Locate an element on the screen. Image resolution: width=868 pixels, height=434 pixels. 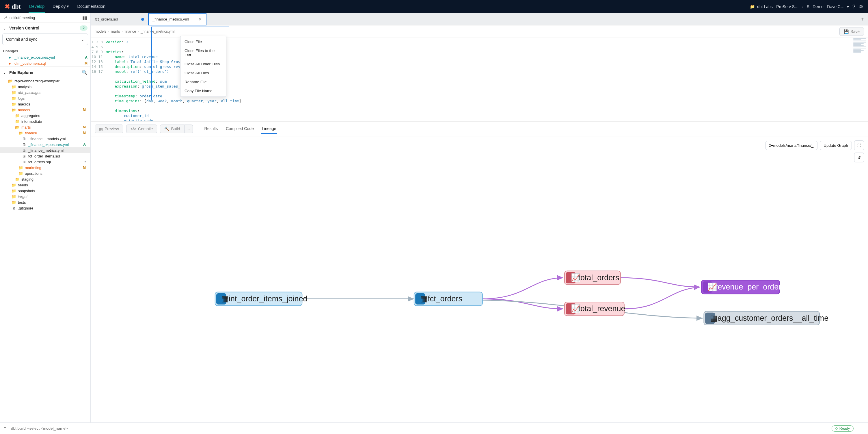
tab-compiled: Compiled Code is located at coordinates (240, 129).